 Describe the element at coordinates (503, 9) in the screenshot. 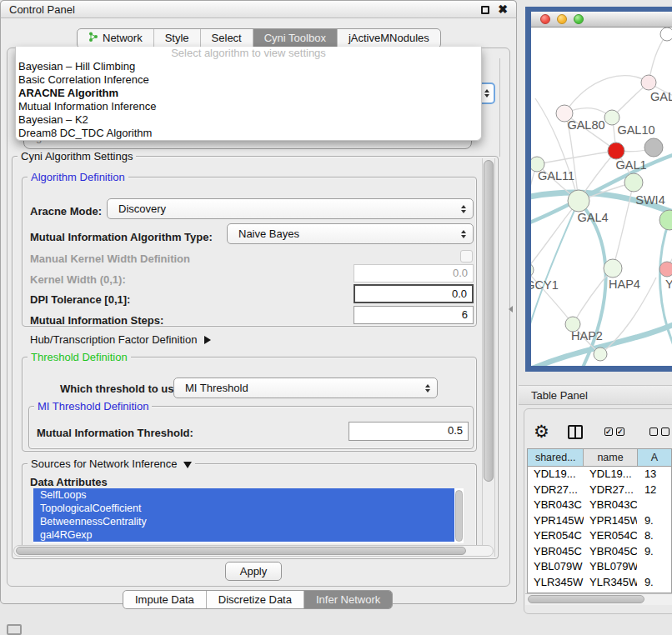

I see `close-icon: ✖` at that location.